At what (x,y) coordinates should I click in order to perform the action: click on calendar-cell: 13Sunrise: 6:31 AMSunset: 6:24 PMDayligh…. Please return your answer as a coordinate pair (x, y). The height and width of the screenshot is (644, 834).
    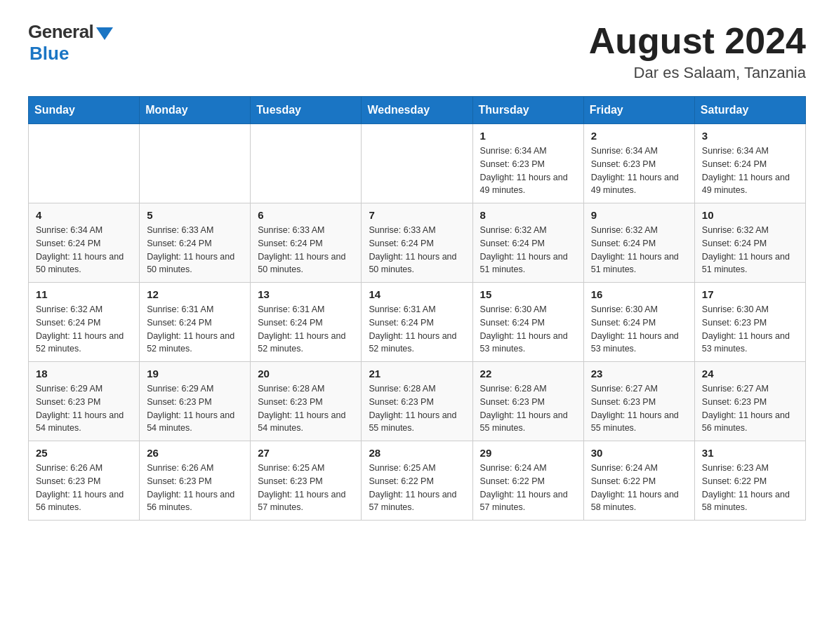
    Looking at the image, I should click on (306, 323).